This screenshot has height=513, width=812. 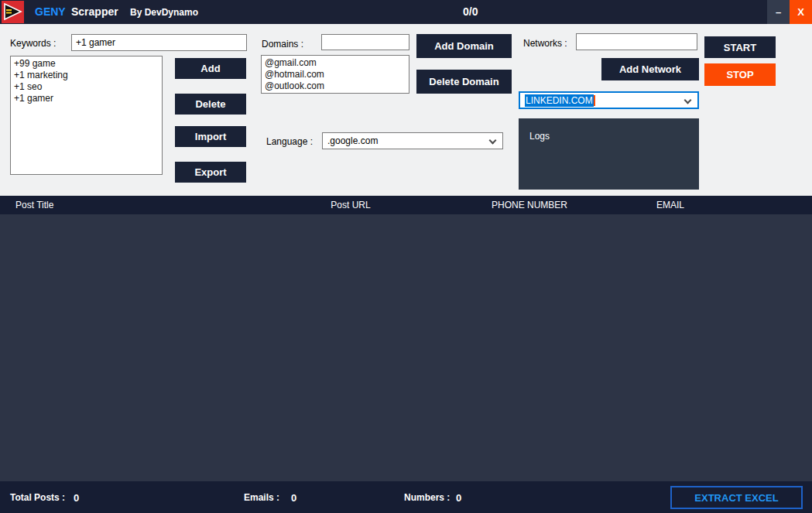 I want to click on keywords-label: Keywords :, so click(x=33, y=43).